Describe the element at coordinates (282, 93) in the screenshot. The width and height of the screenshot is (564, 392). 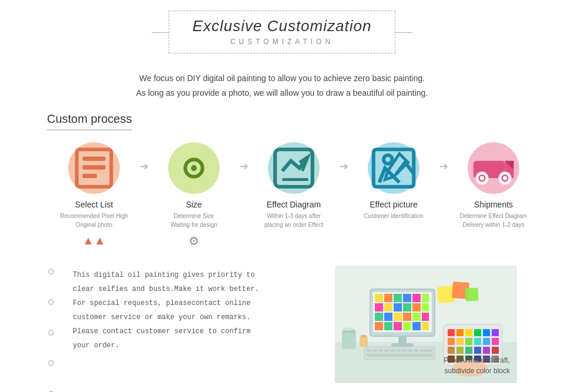
I see `description-line2: As long as you provide a photo, we will …` at that location.